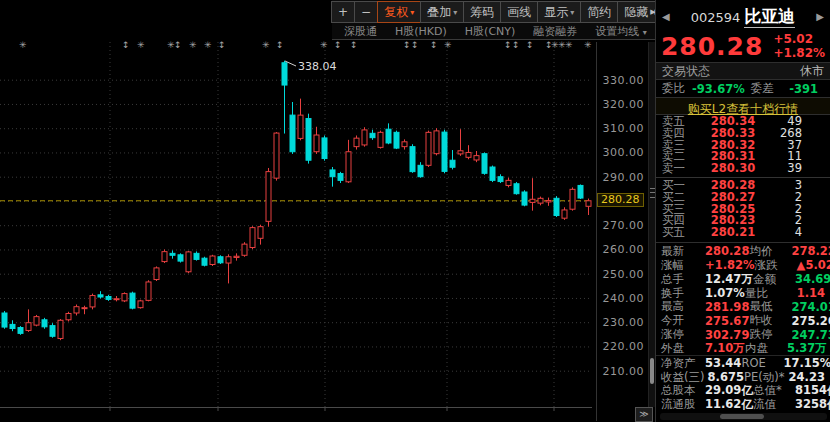 The image size is (830, 422). I want to click on axis-scroll-handle, so click(652, 371).